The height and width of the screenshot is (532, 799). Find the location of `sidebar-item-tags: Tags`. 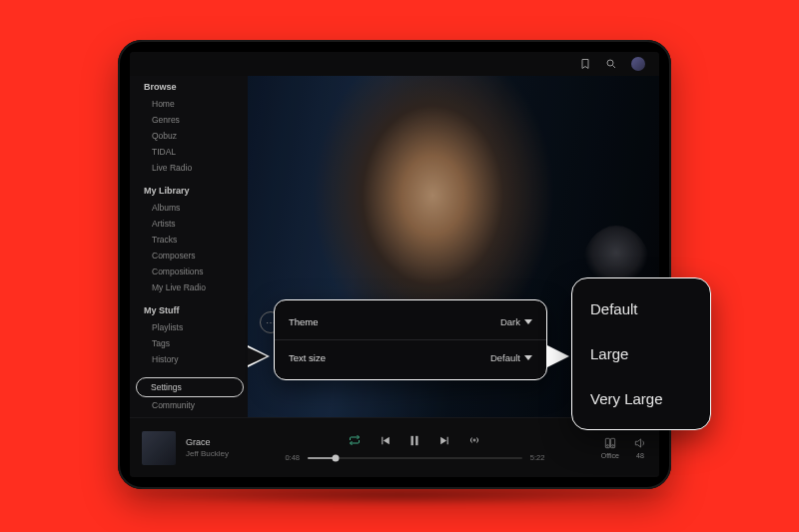

sidebar-item-tags: Tags is located at coordinates (196, 343).